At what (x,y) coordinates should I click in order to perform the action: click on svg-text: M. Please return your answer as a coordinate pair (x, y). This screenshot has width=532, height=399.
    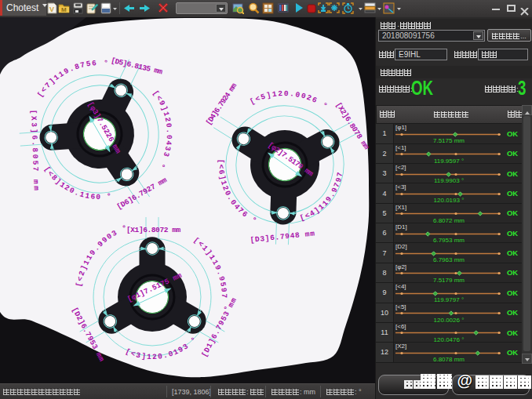
    Looking at the image, I should click on (64, 9).